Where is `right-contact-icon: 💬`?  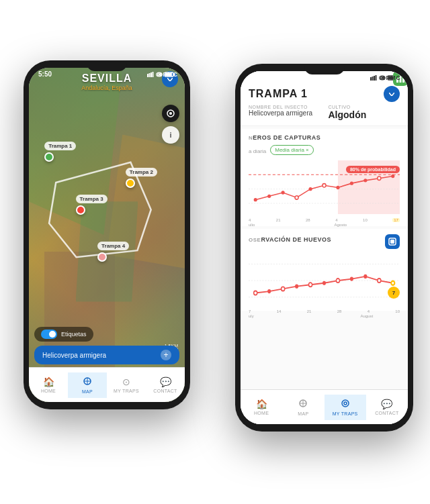
right-contact-icon: 💬 is located at coordinates (387, 404).